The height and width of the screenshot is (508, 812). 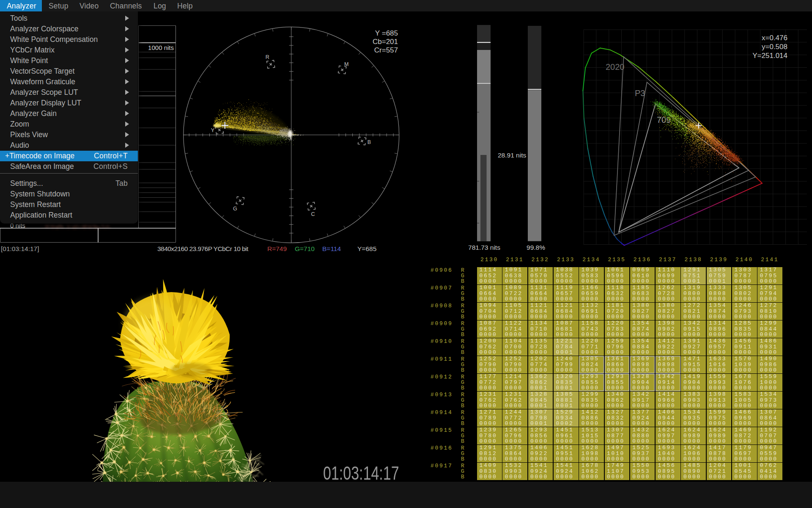 I want to click on svg-text: Cr=557, so click(x=386, y=50).